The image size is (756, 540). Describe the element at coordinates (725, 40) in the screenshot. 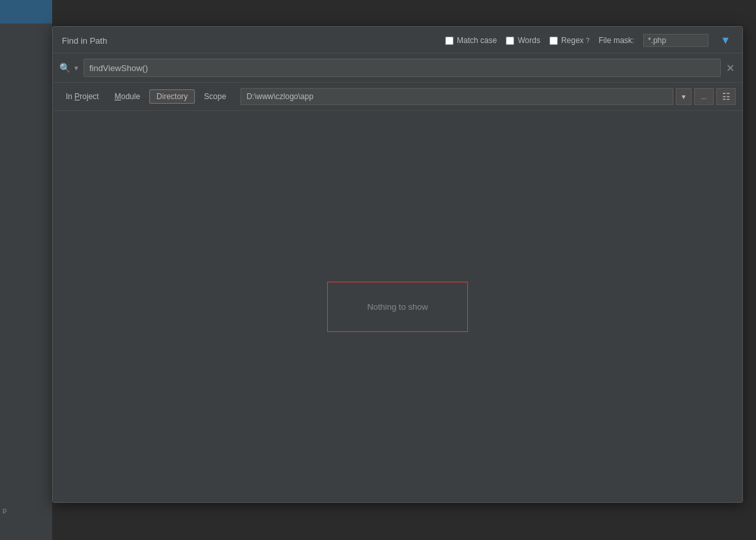

I see `filter-icon: ▼` at that location.